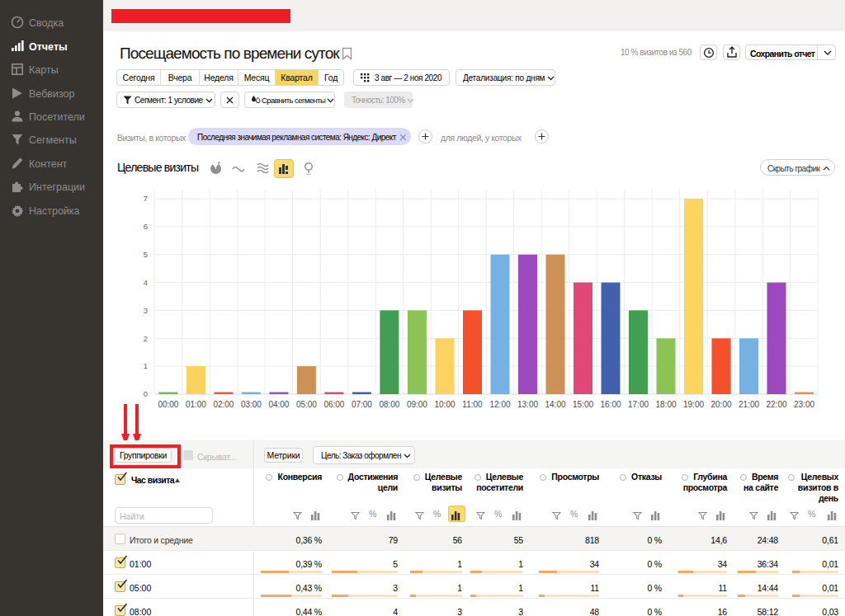 The height and width of the screenshot is (616, 845). Describe the element at coordinates (389, 404) in the screenshot. I see `svg-text: 08:00` at that location.